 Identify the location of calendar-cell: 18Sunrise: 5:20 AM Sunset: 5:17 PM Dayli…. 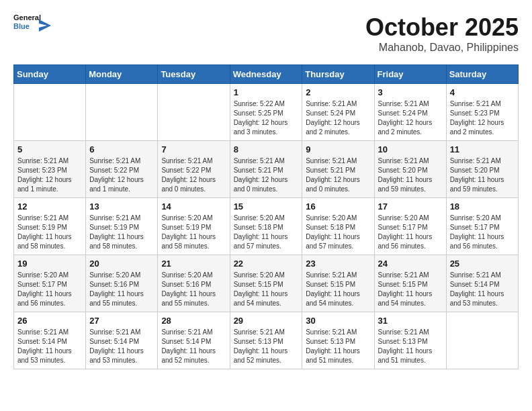
(482, 227).